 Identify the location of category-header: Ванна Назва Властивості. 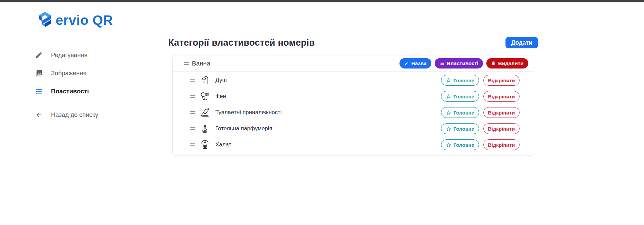
(353, 63).